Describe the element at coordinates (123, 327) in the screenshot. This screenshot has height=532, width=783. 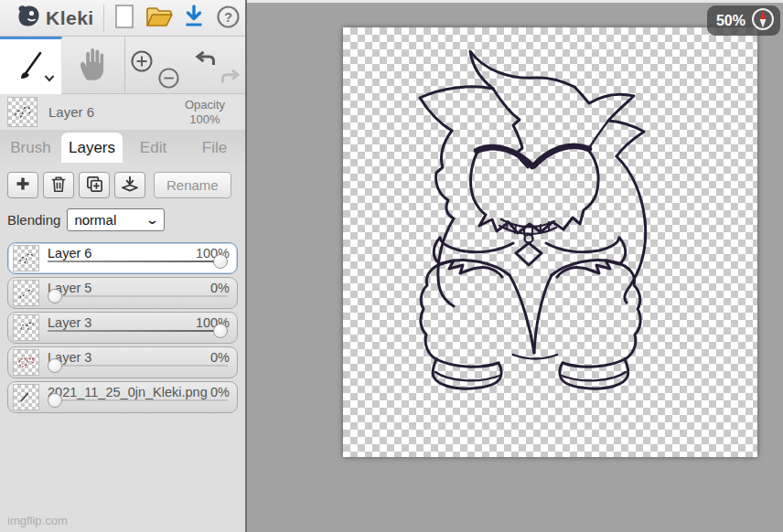
I see `layer-list: Layer 6 100% Layer 5` at that location.